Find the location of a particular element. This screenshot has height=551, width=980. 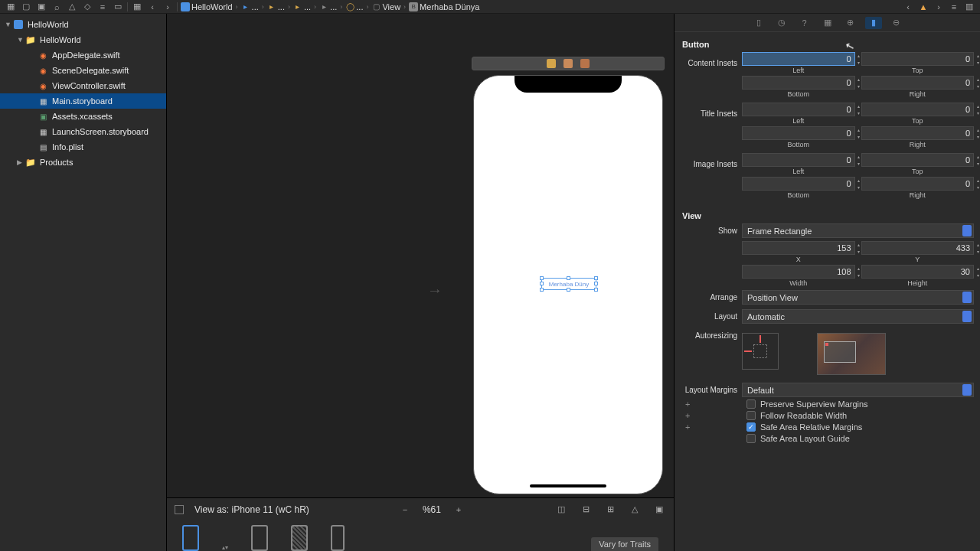

title-insets-left-input: 0▴▾ is located at coordinates (799, 109).